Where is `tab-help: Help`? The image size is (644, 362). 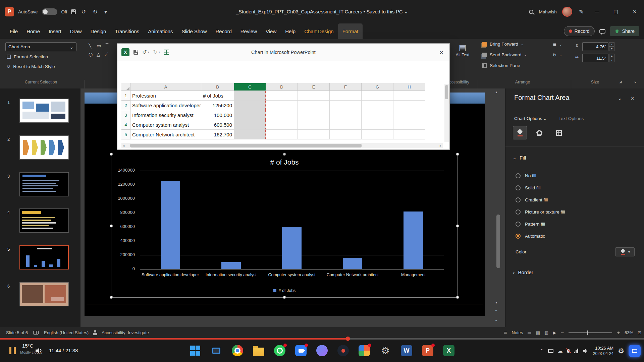
tab-help: Help is located at coordinates (290, 31).